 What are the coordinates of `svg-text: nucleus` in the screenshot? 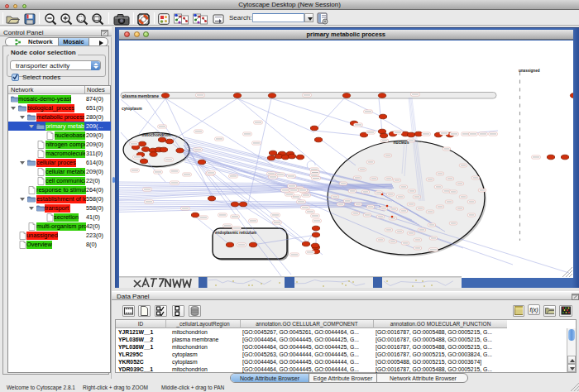 It's located at (402, 142).